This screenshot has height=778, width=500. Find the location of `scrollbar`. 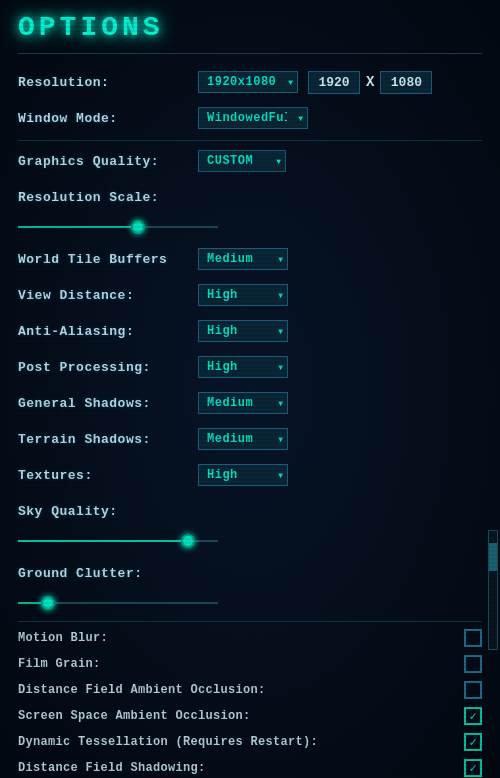

scrollbar is located at coordinates (493, 590).